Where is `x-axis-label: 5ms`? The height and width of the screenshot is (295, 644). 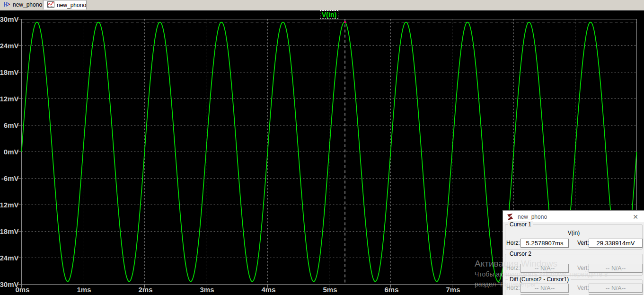
x-axis-label: 5ms is located at coordinates (330, 290).